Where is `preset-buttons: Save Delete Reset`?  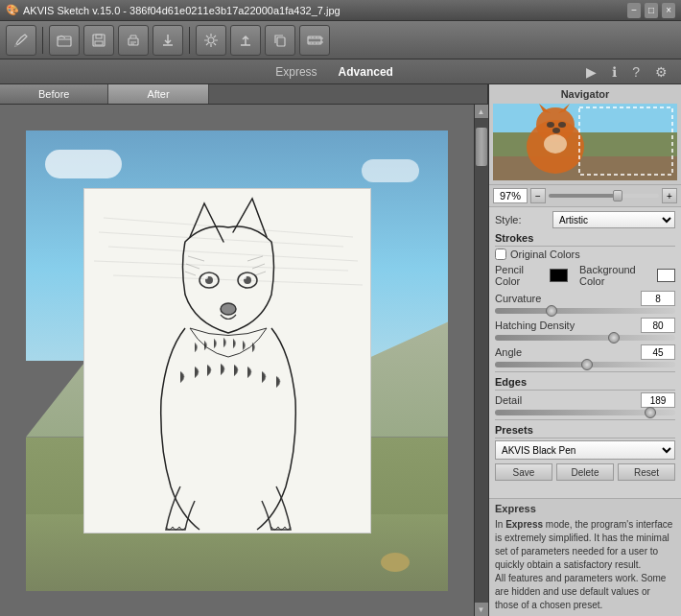
preset-buttons: Save Delete Reset is located at coordinates (585, 472).